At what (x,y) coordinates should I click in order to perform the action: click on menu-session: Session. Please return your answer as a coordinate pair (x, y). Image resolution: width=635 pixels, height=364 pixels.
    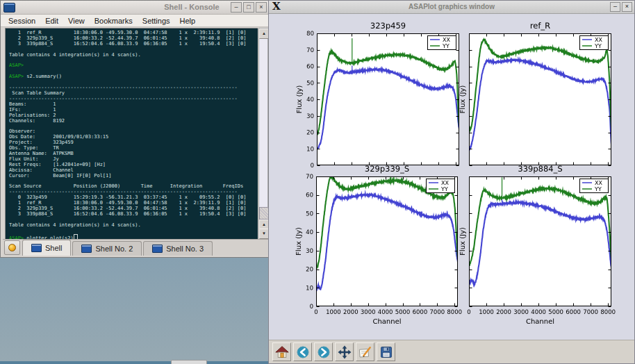
    Looking at the image, I should click on (22, 21).